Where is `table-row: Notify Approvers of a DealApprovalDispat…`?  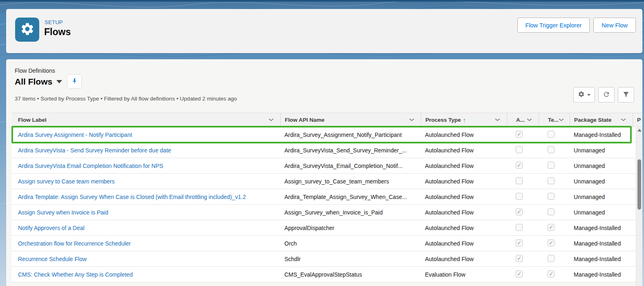
table-row: Notify Approvers of a DealApprovalDispat… is located at coordinates (327, 228).